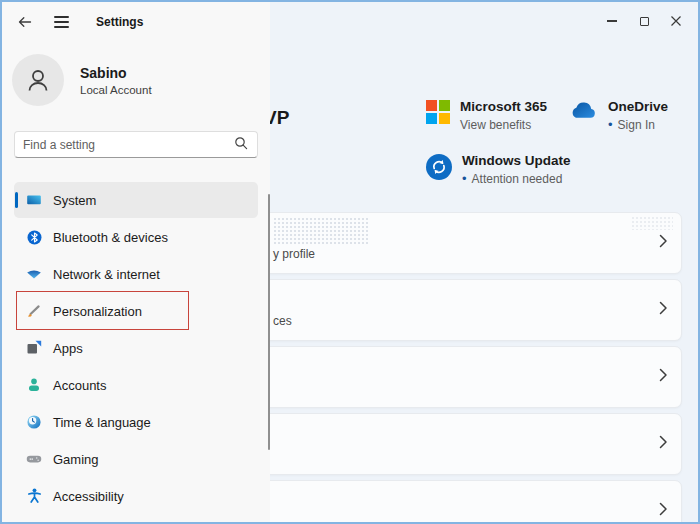 Image resolution: width=700 pixels, height=524 pixels. I want to click on windows-update-icon, so click(439, 169).